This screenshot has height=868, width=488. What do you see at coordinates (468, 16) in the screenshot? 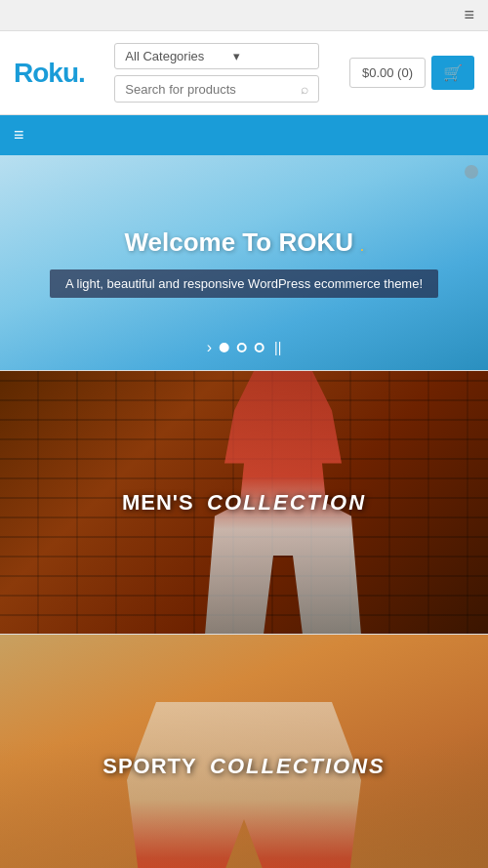
I see `topbar-hamburger-icon: ≡` at bounding box center [468, 16].